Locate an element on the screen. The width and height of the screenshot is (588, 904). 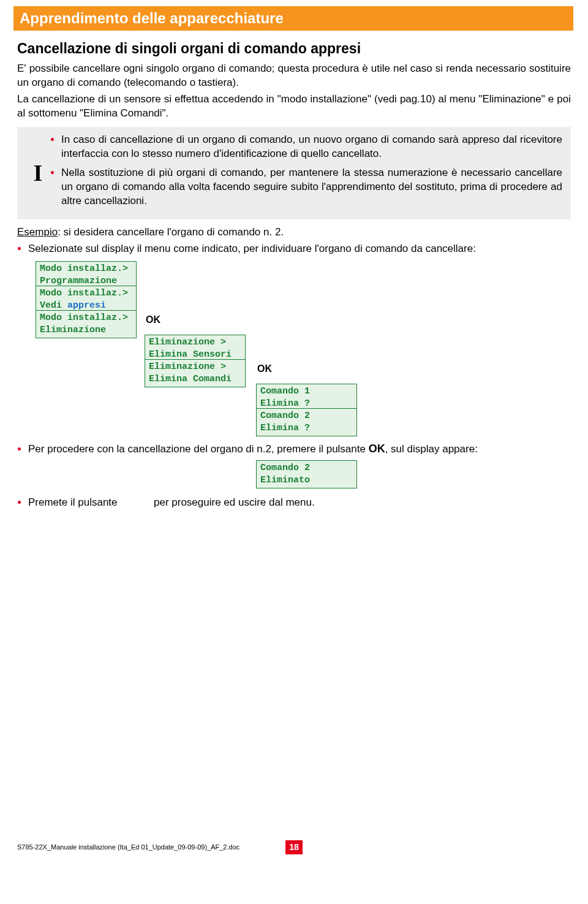
menu-box-eliminazione: Modo installaz.> Eliminazione is located at coordinates (86, 325).